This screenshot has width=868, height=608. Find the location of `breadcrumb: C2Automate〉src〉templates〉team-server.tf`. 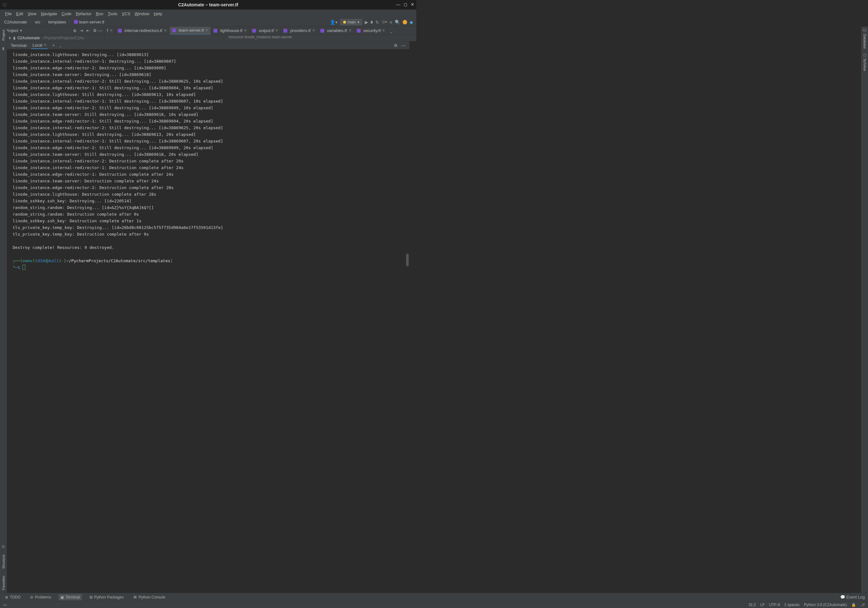

breadcrumb: C2Automate〉src〉templates〉team-server.tf is located at coordinates (54, 22).